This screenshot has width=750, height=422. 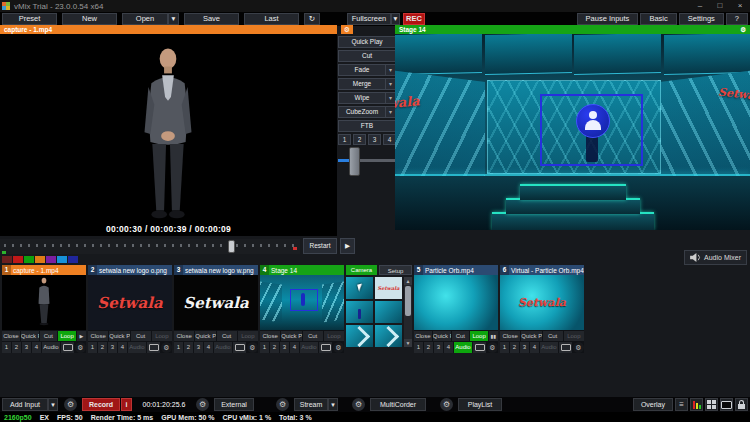 What do you see at coordinates (367, 161) in the screenshot?
I see `t-bar-fader` at bounding box center [367, 161].